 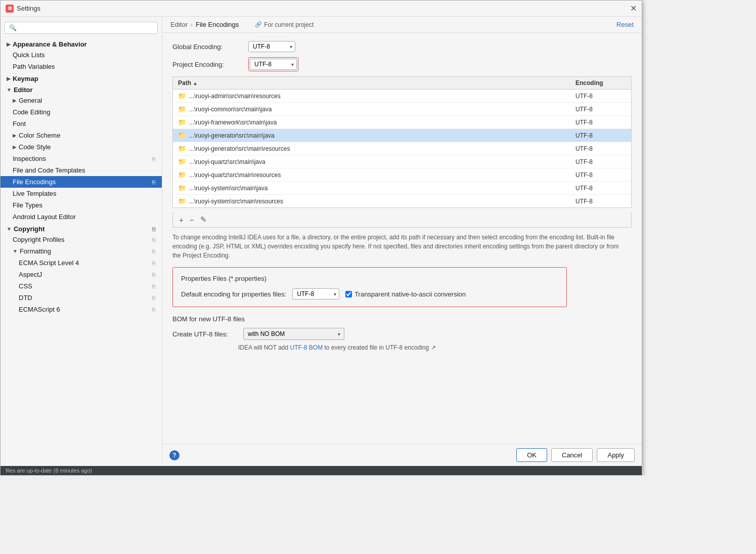 I want to click on sidebar-item-dtd: DTD ⎘, so click(x=81, y=297).